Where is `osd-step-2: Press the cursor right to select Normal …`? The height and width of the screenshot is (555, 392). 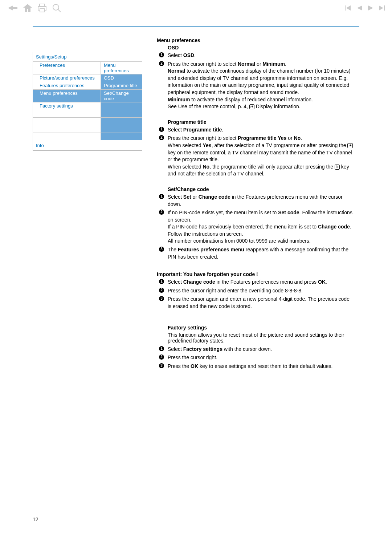 osd-step-2: Press the cursor right to select Normal … is located at coordinates (255, 86).